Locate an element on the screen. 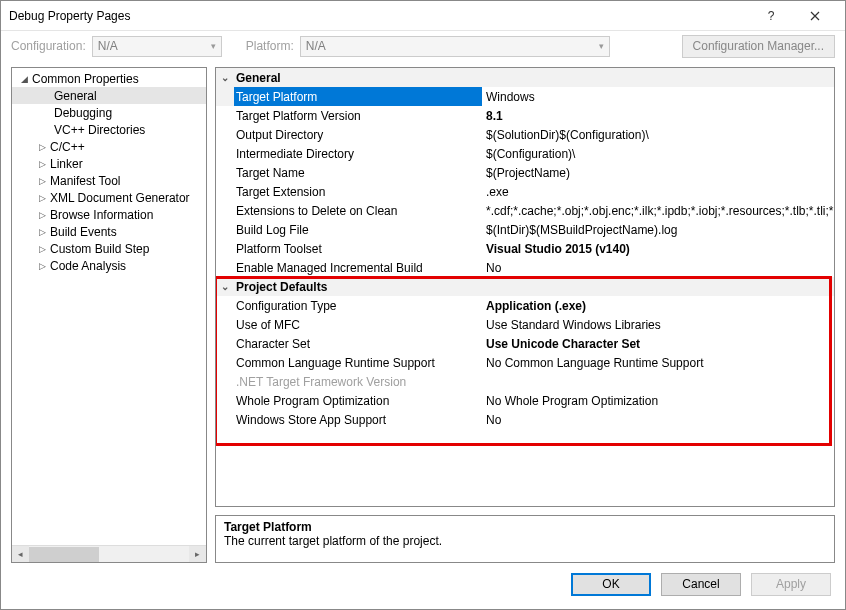  tree-item-build-events: ▷Build Events is located at coordinates (109, 232).